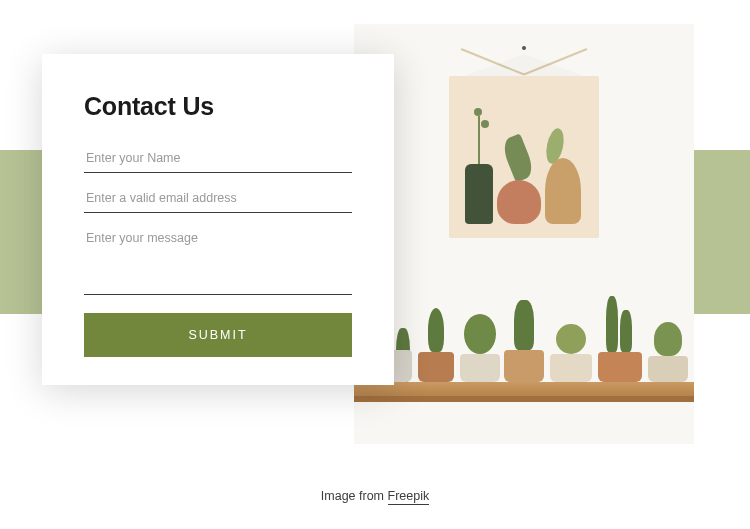  I want to click on credit-prefix: Image from, so click(354, 496).